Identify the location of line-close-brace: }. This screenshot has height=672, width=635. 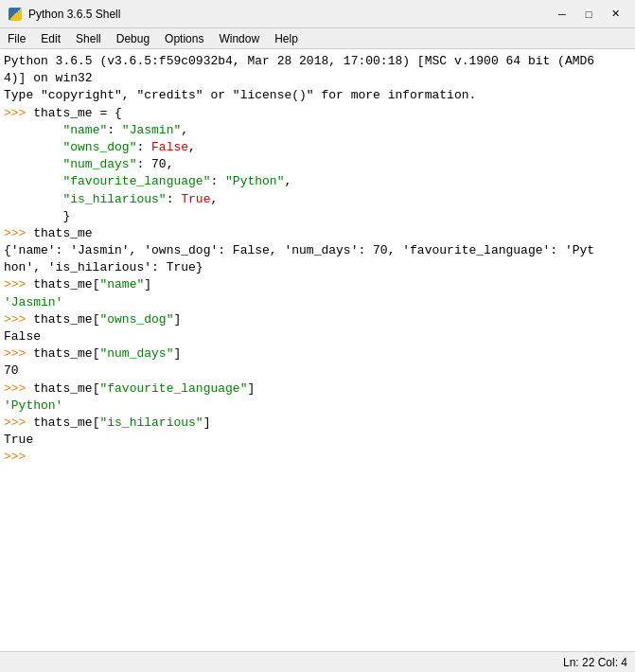
(318, 217).